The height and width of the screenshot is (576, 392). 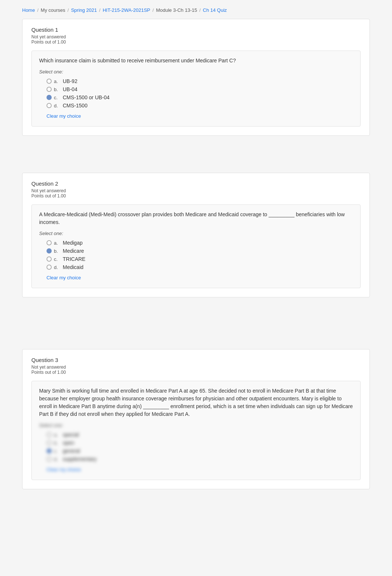 What do you see at coordinates (200, 81) in the screenshot?
I see `list-item: a. UB-92` at bounding box center [200, 81].